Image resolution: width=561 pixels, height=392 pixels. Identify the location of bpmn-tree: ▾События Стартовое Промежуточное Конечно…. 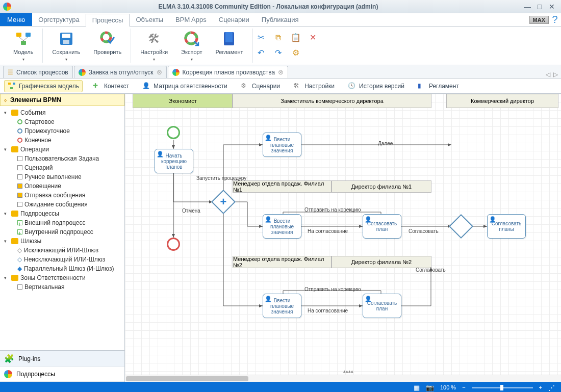
(62, 228).